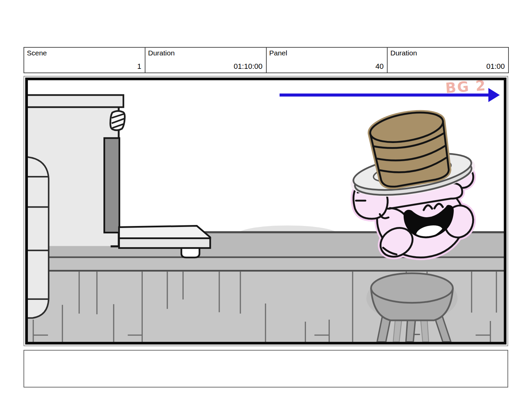 The image size is (532, 411). I want to click on left-pillar, so click(38, 237).